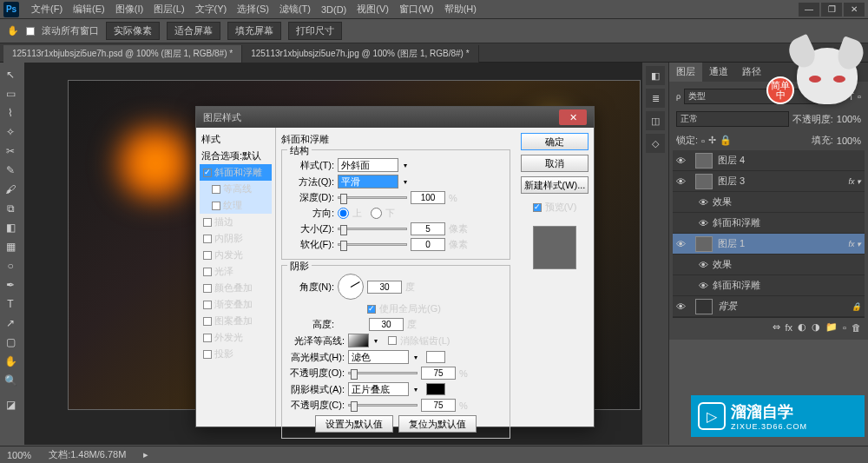 The height and width of the screenshot is (463, 868). What do you see at coordinates (417, 9) in the screenshot?
I see `menu-window: 窗口(W)` at bounding box center [417, 9].